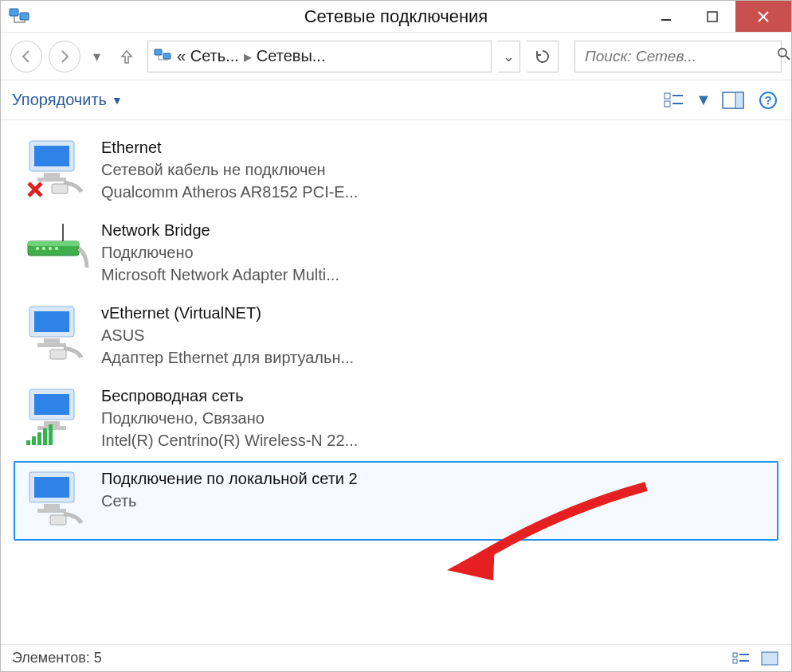 This screenshot has width=792, height=672. Describe the element at coordinates (229, 479) in the screenshot. I see `connection-name: Подключение по локальной сети 2` at that location.